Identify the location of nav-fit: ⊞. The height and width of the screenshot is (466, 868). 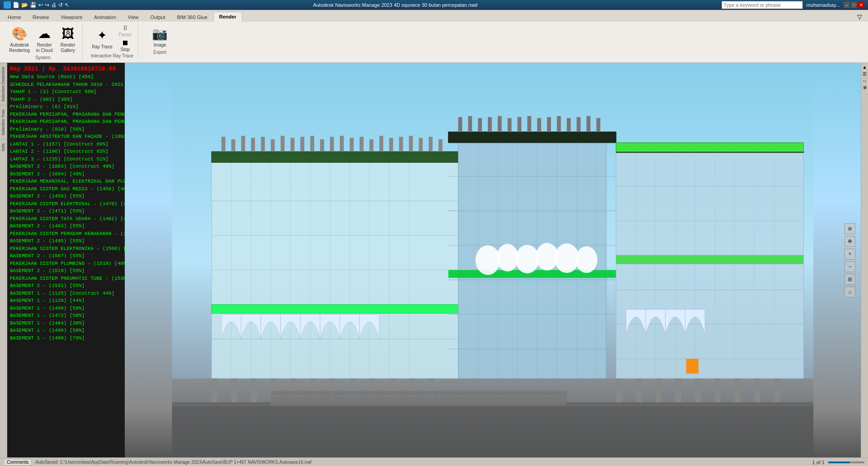
(850, 279).